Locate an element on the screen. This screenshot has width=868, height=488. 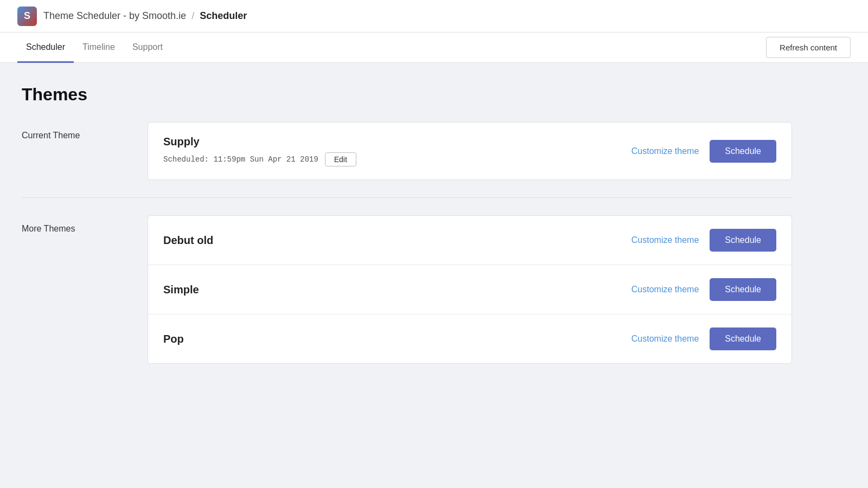
schedule-info: Scheduled: 11:59pm Sun Apr 21 2019 Edit is located at coordinates (392, 159).